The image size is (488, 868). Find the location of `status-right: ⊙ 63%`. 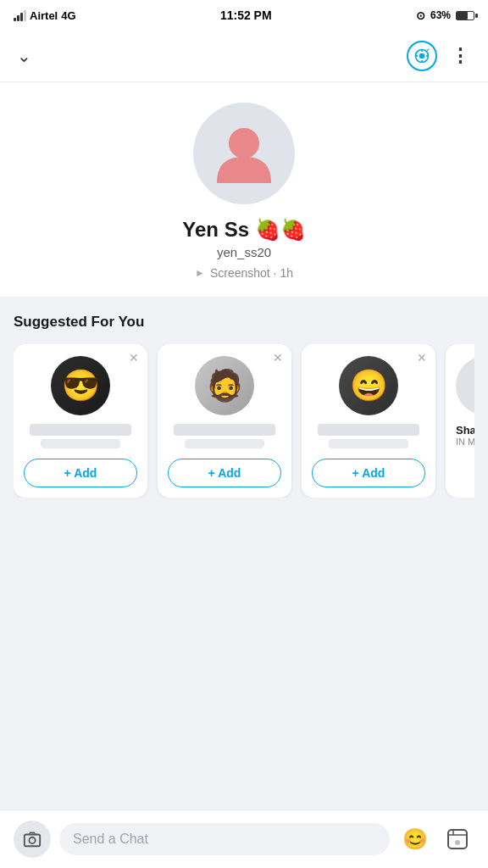

status-right: ⊙ 63% is located at coordinates (446, 15).